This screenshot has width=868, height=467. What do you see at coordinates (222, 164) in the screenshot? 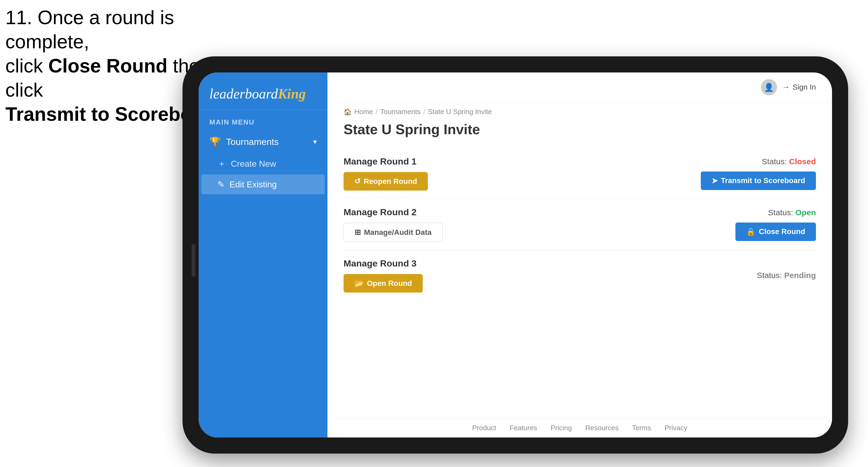
I see `plus-icon: ＋` at bounding box center [222, 164].